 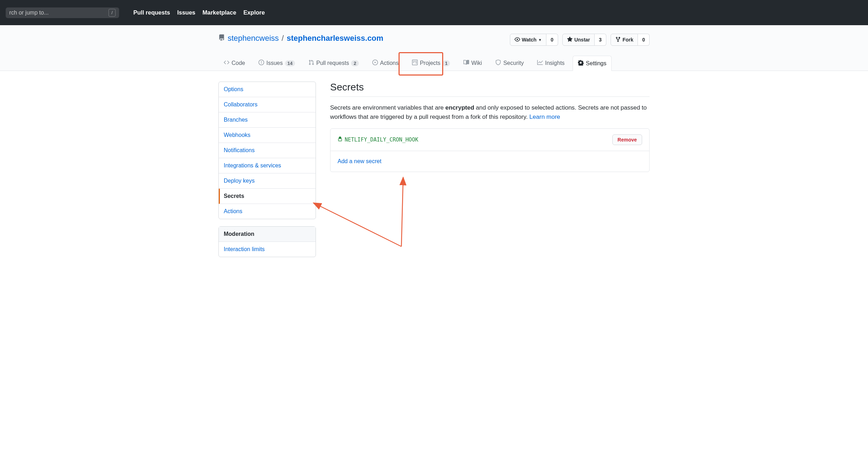 What do you see at coordinates (473, 63) in the screenshot?
I see `tab-wiki: Wiki` at bounding box center [473, 63].